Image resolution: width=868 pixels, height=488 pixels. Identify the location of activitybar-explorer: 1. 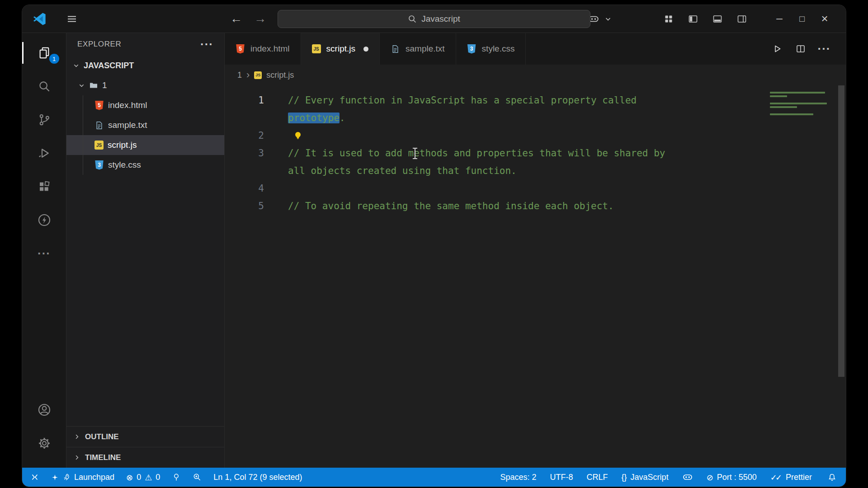
(44, 53).